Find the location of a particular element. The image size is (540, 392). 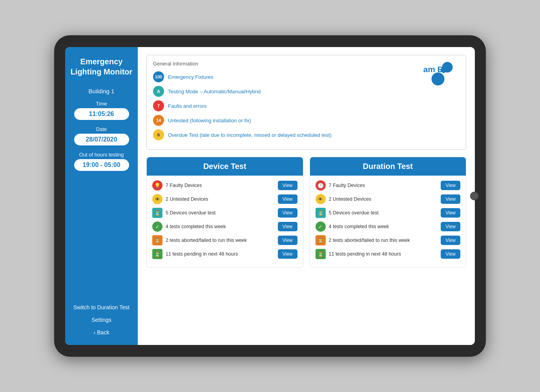

duration-test-panel: Duration Test 🕐 7 Faulty Devices View is located at coordinates (388, 212).